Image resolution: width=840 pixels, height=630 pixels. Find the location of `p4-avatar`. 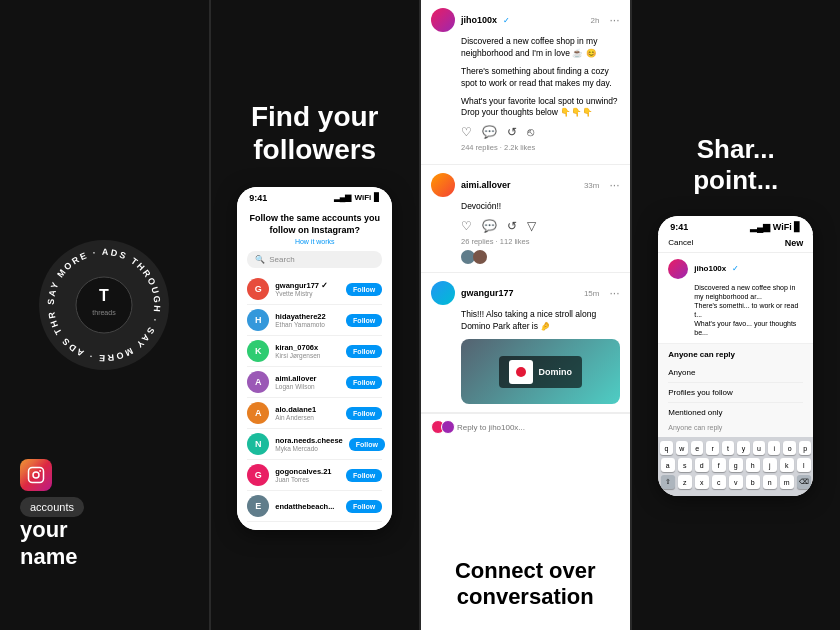

p4-avatar is located at coordinates (678, 269).